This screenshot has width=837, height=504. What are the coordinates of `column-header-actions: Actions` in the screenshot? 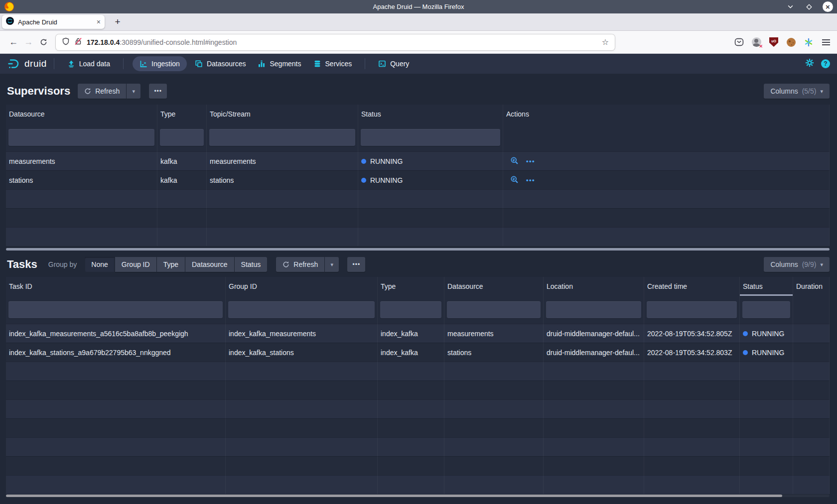 It's located at (667, 114).